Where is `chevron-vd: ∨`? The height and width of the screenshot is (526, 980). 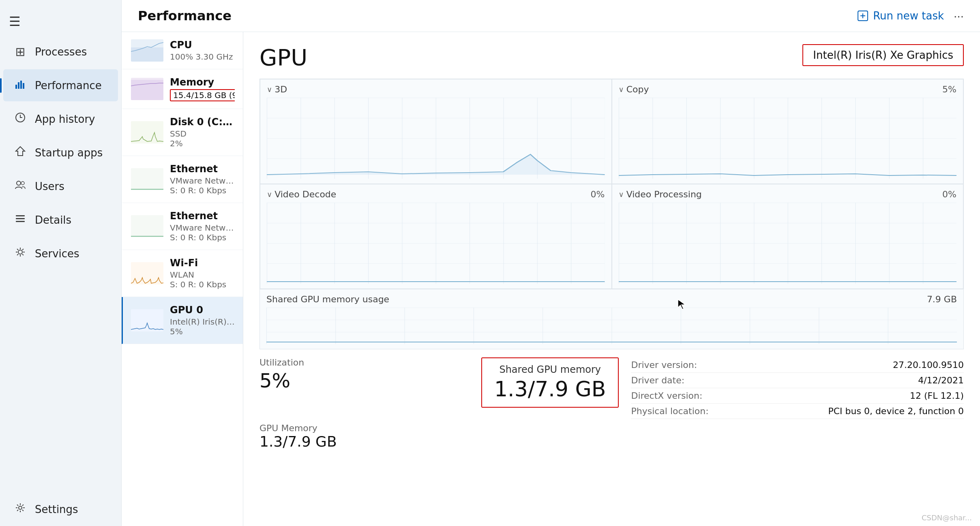
chevron-vd: ∨ is located at coordinates (269, 195).